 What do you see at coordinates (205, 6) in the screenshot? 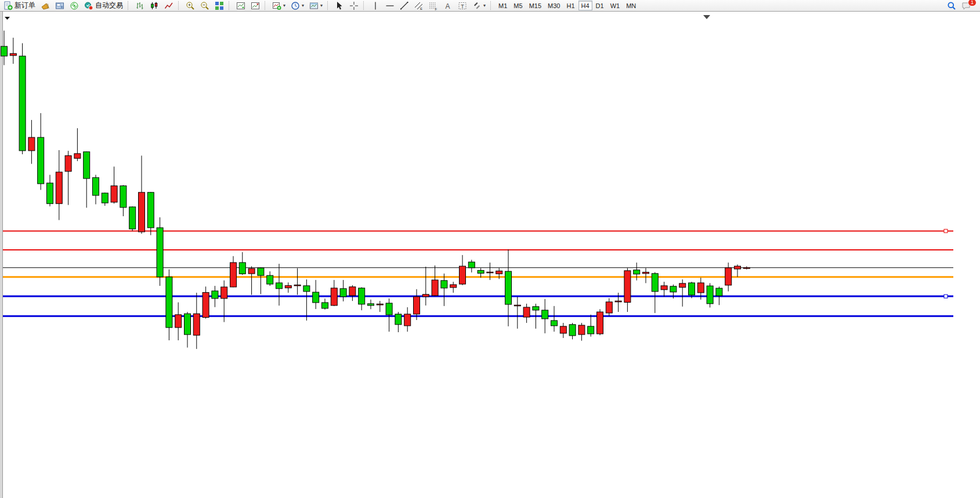
I see `zoom-out-button` at bounding box center [205, 6].